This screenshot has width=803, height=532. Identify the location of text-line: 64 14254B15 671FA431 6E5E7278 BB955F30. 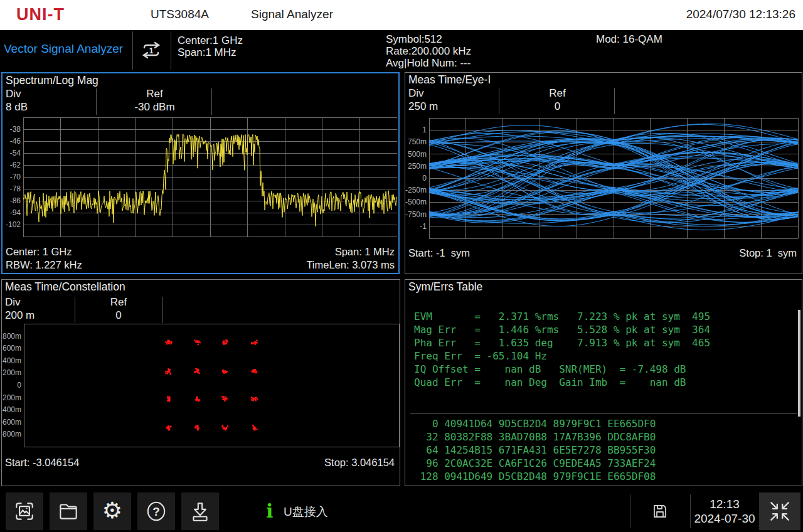
(534, 450).